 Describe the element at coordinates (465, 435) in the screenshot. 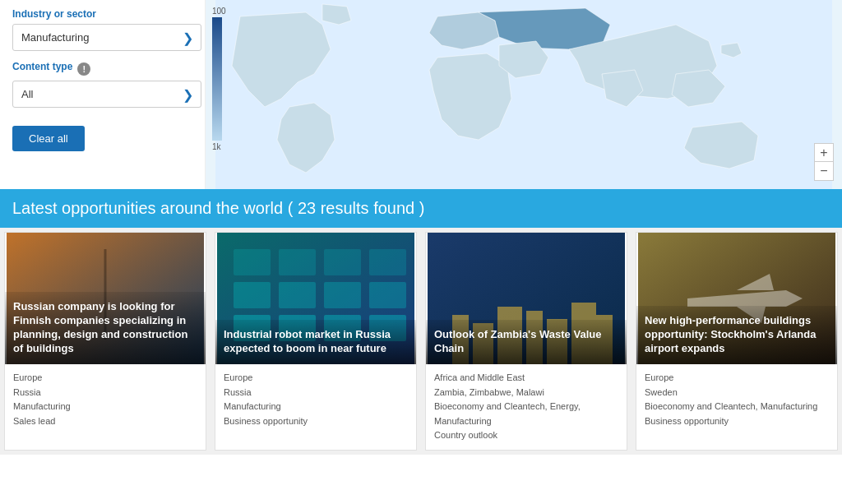

I see `card-type-2: Country outlook` at that location.